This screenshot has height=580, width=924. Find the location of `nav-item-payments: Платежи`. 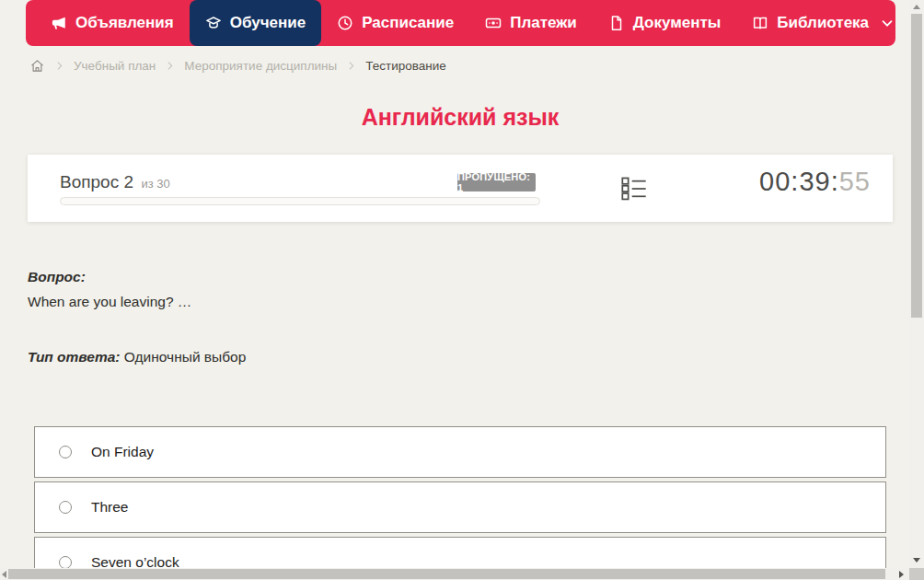

nav-item-payments: Платежи is located at coordinates (531, 23).